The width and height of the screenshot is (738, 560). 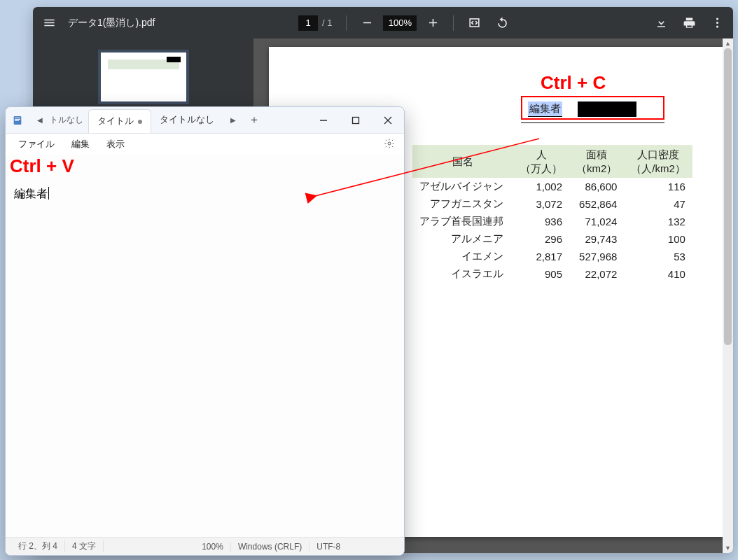 What do you see at coordinates (474, 23) in the screenshot?
I see `fit-page-icon` at bounding box center [474, 23].